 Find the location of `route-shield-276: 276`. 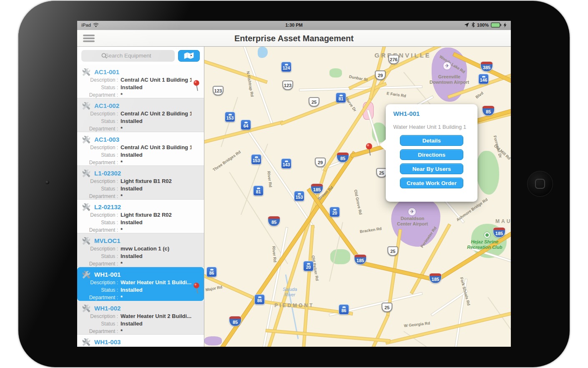

route-shield-276: 276 is located at coordinates (394, 59).